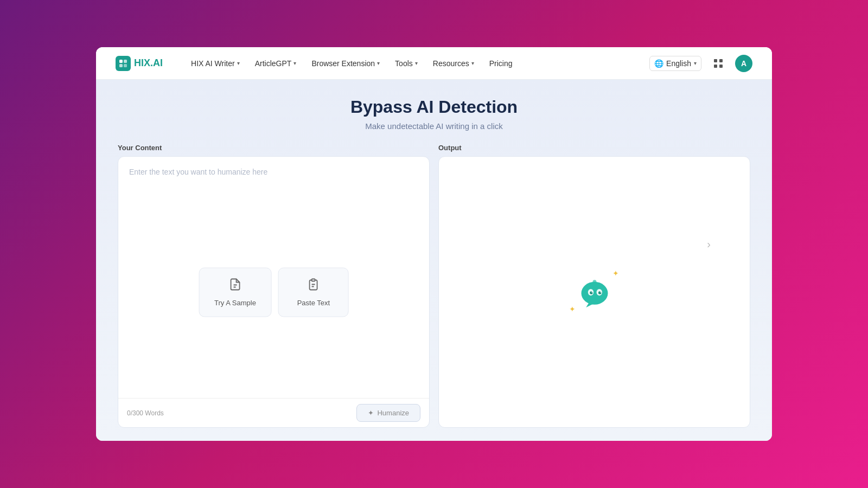  I want to click on nav-menu: HIX AI Writer ▾ ArticleGPT ▾ Browser Ext…, so click(417, 63).